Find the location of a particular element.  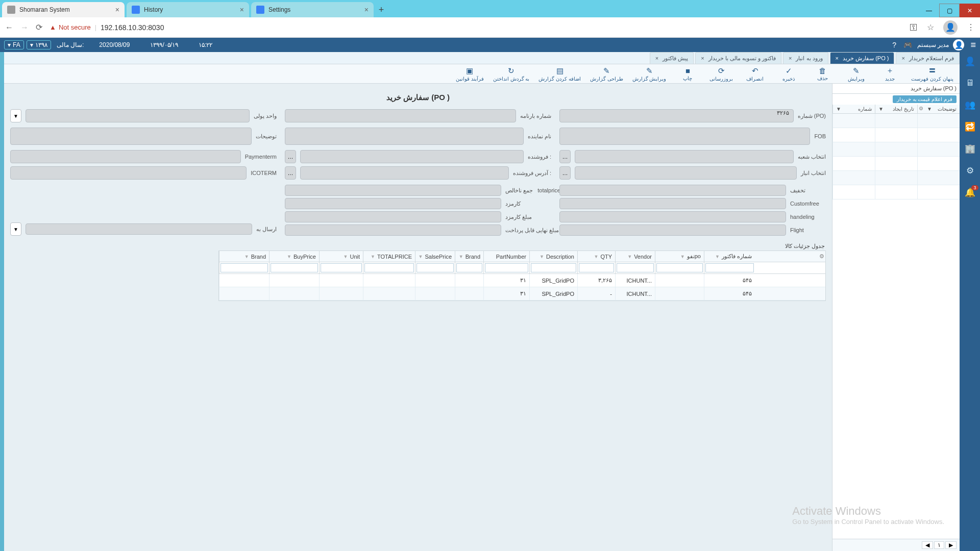

new-tab-button: + is located at coordinates (381, 10).